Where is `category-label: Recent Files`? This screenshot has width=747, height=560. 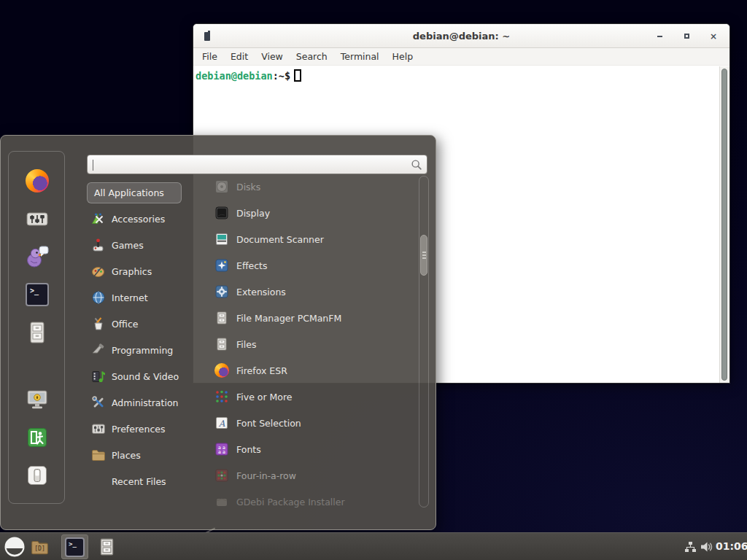 category-label: Recent Files is located at coordinates (139, 481).